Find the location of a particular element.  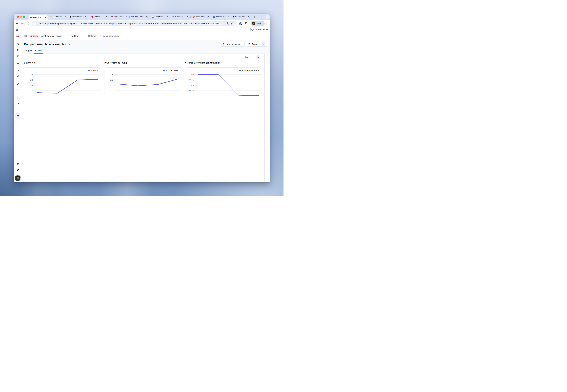

org-chevron-icon is located at coordinates (64, 36).